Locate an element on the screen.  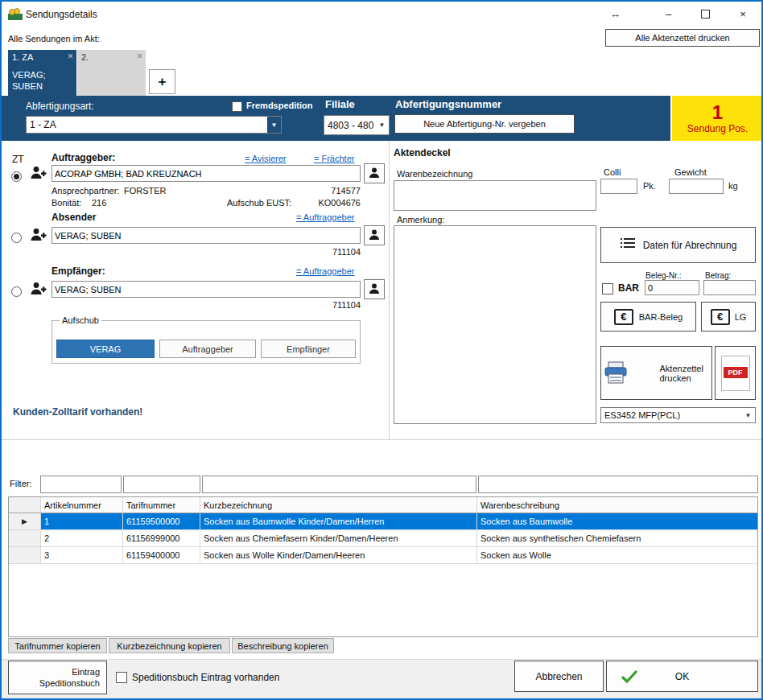
current-row-arrow-icon: ▶ is located at coordinates (24, 521).